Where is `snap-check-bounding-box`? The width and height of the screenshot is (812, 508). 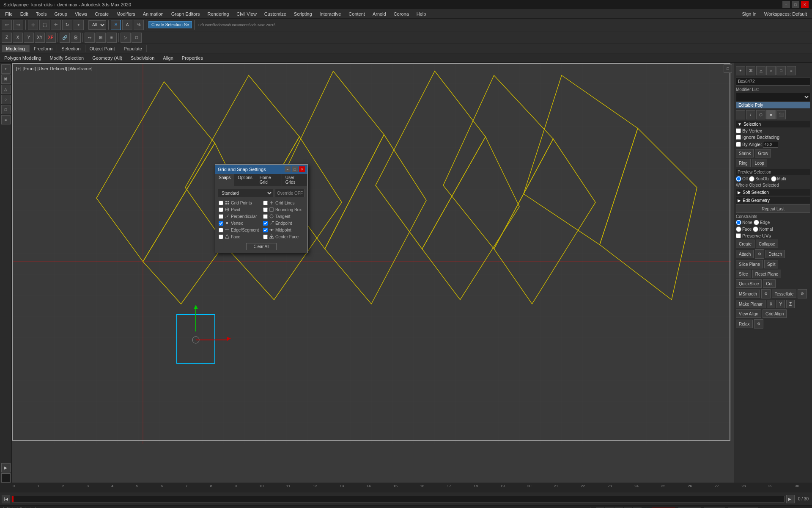
snap-check-bounding-box is located at coordinates (266, 210).